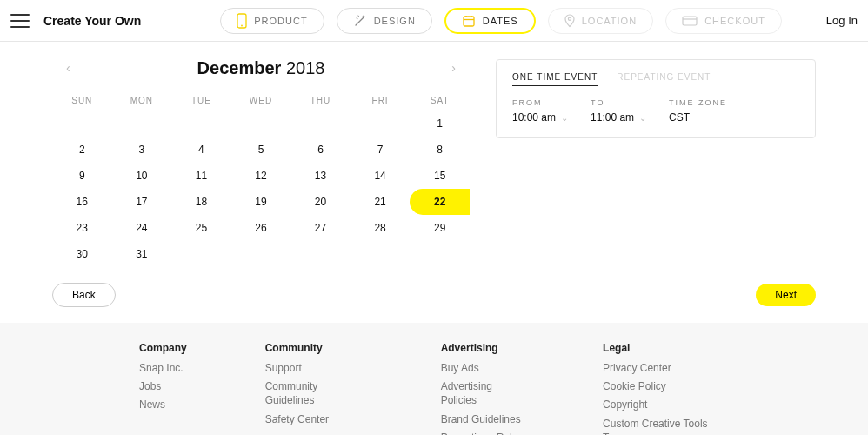 The image size is (868, 435). I want to click on timezone-field: TIME ZONE CST, so click(698, 111).